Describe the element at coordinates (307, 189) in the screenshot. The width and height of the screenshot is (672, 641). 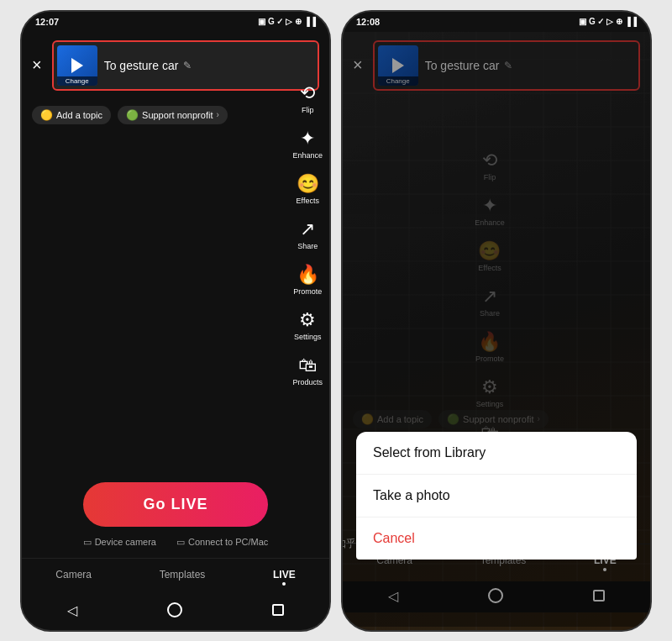
I see `effects-button: 😊 Effects` at that location.